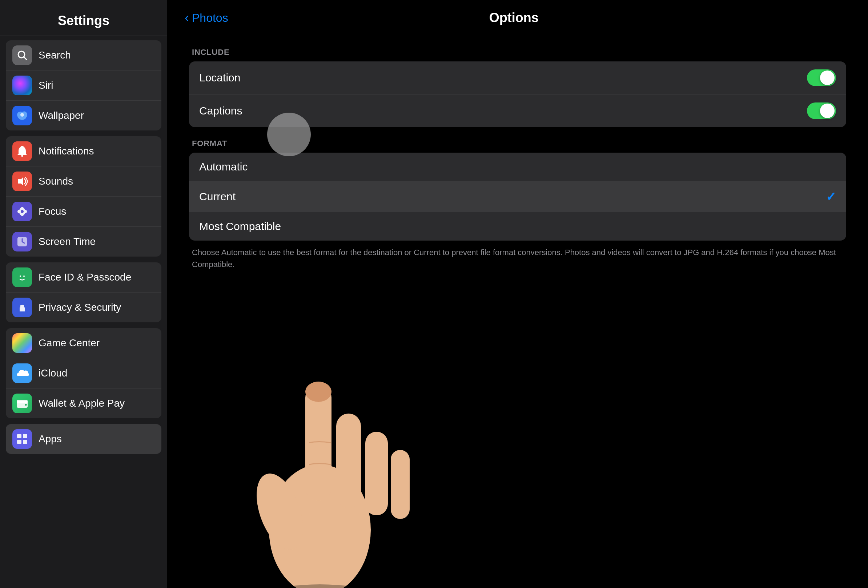  Describe the element at coordinates (22, 181) in the screenshot. I see `sounds-icon` at that location.